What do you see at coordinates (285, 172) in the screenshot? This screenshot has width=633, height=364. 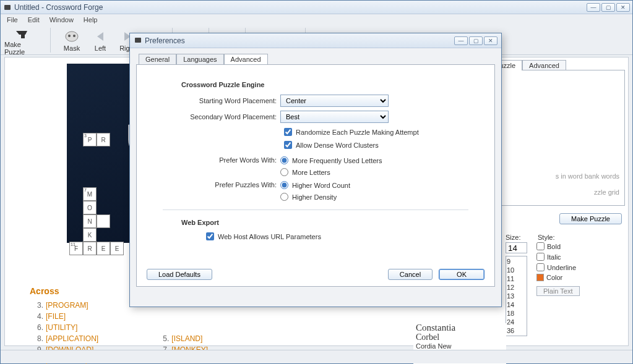 I see `prefer-words-radio2` at bounding box center [285, 172].